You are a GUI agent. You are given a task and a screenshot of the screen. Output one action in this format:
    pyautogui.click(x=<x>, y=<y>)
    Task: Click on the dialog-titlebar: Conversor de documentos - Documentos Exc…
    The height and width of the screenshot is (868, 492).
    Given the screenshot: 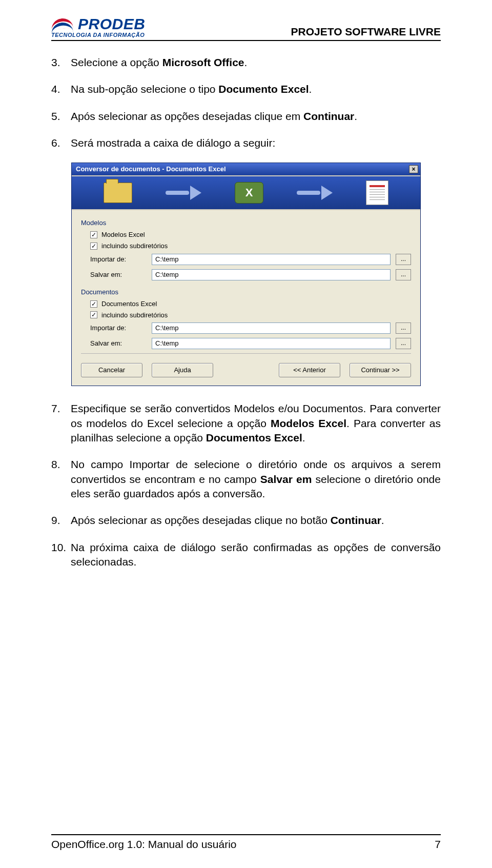 What is the action you would take?
    pyautogui.click(x=246, y=169)
    